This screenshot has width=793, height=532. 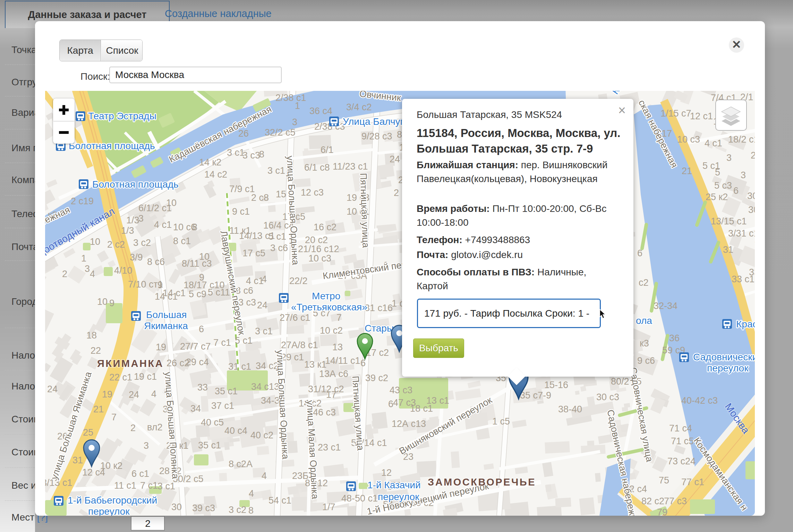 I want to click on svg-text: 5 с3, so click(x=723, y=186).